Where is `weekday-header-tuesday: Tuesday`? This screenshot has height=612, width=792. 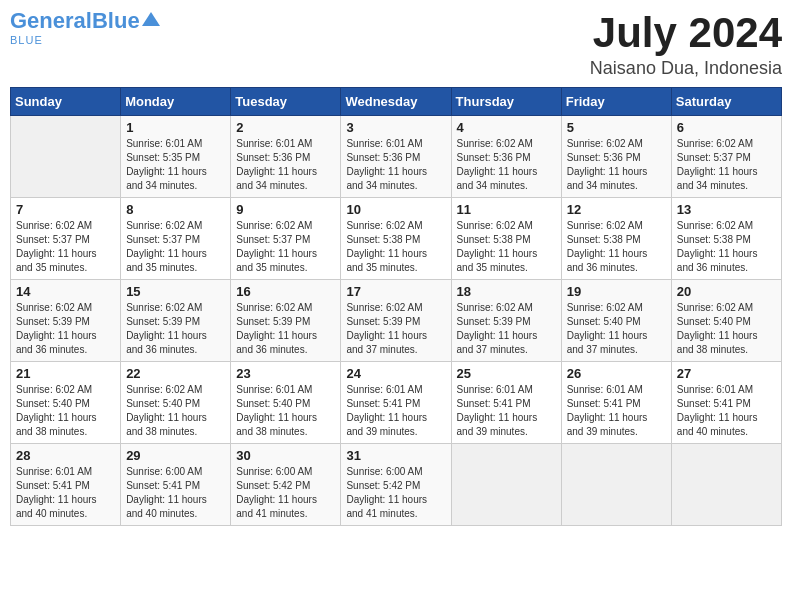
weekday-header-tuesday: Tuesday is located at coordinates (286, 102).